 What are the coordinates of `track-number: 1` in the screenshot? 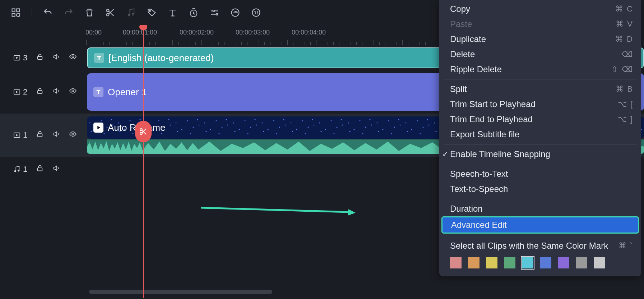 It's located at (25, 169).